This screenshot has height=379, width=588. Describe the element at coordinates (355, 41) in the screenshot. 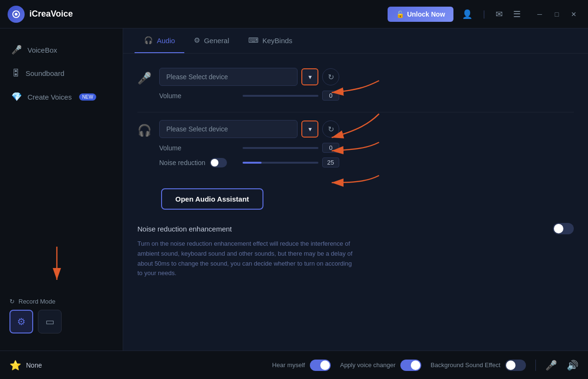

I see `tabs-bar: 🎧 Audio ⚙ General ⌨ KeyBinds` at that location.